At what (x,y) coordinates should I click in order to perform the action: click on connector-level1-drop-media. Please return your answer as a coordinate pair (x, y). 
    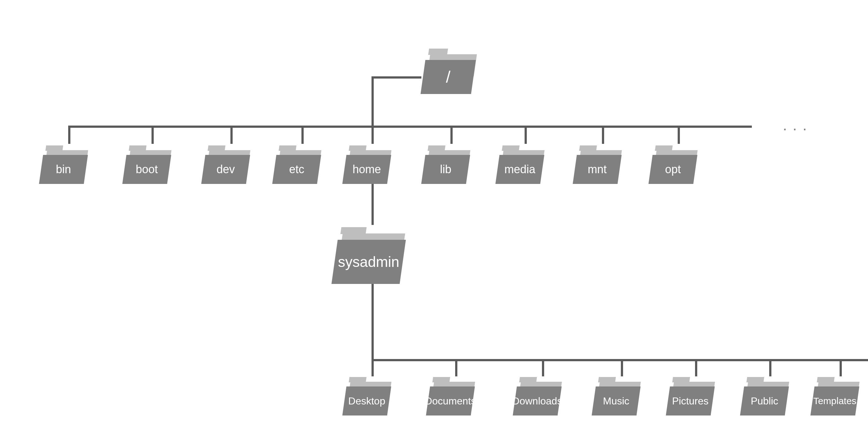
    Looking at the image, I should click on (526, 135).